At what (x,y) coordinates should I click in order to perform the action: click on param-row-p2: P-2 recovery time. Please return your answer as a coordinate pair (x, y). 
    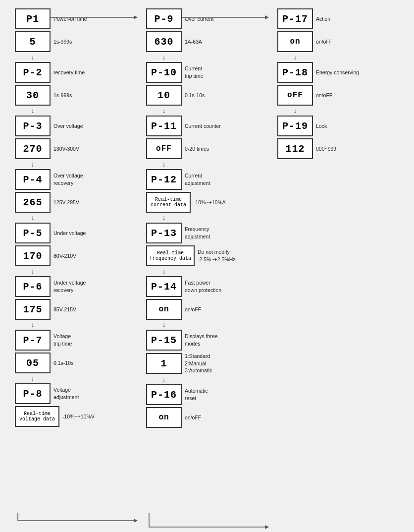
    Looking at the image, I should click on (50, 72).